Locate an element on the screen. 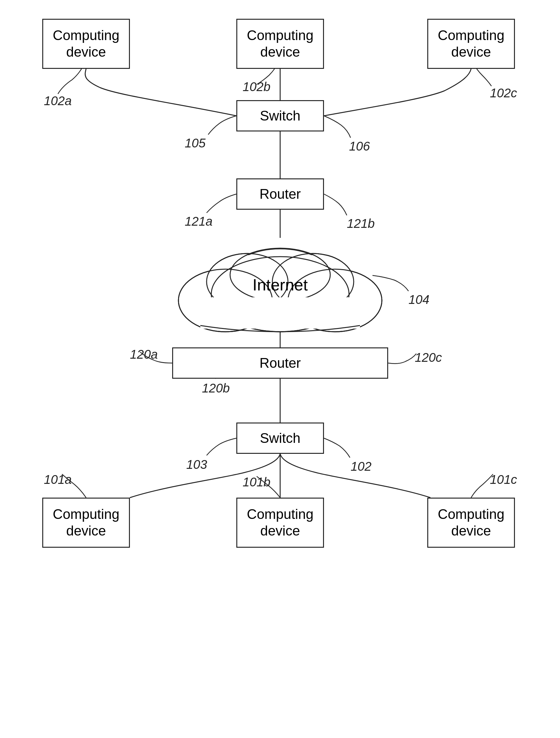  computing-device-top-center: Computingdevice is located at coordinates (280, 44).